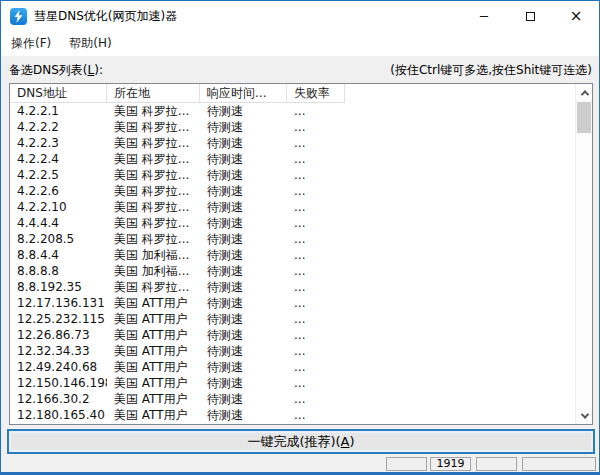  I want to click on table-row: 4.2.2.5美国 科罗拉...待测速..., so click(292, 175).